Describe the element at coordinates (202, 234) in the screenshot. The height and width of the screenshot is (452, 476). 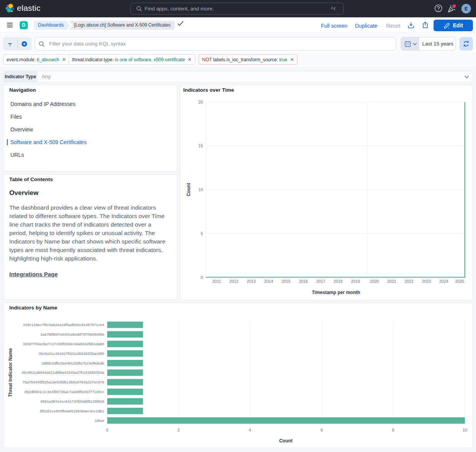
I see `svg-text: 5` at that location.